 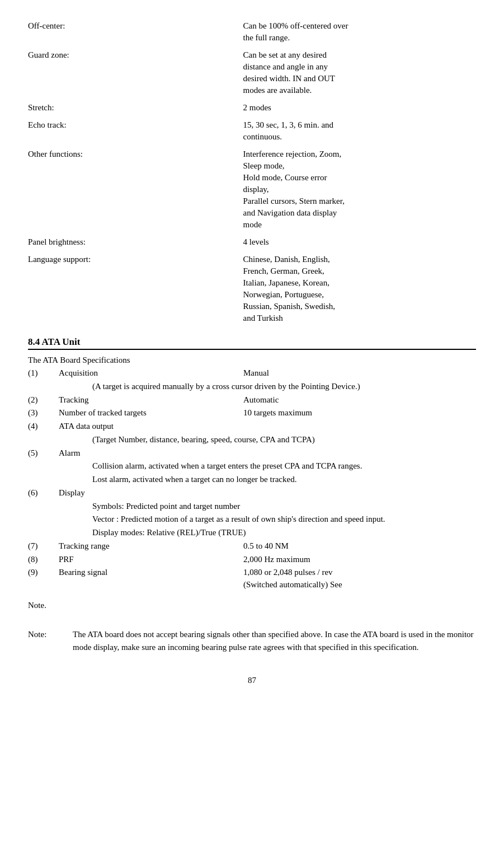 What do you see at coordinates (151, 413) in the screenshot?
I see `ata-item-label: Number of tracked targets` at bounding box center [151, 413].